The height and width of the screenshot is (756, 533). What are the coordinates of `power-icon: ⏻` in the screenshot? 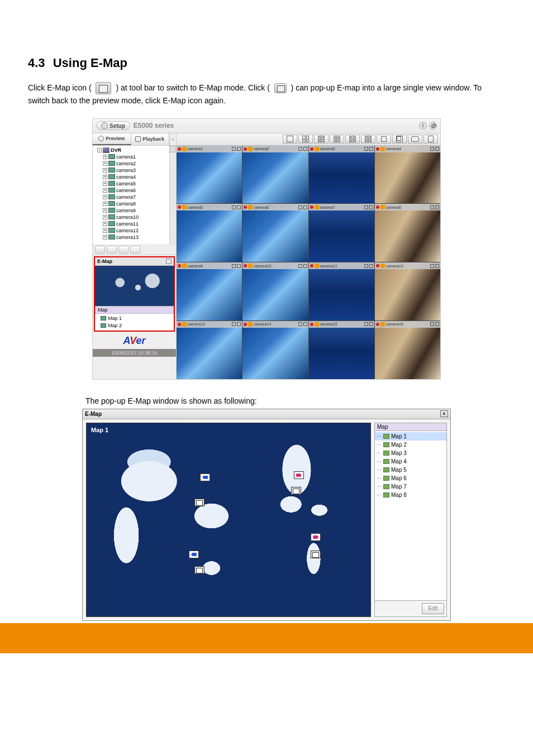 It's located at (433, 126).